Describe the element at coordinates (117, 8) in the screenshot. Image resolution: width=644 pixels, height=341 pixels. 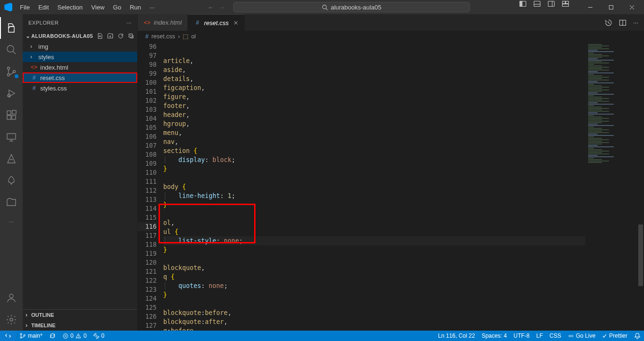
I see `menu-go: Go` at that location.